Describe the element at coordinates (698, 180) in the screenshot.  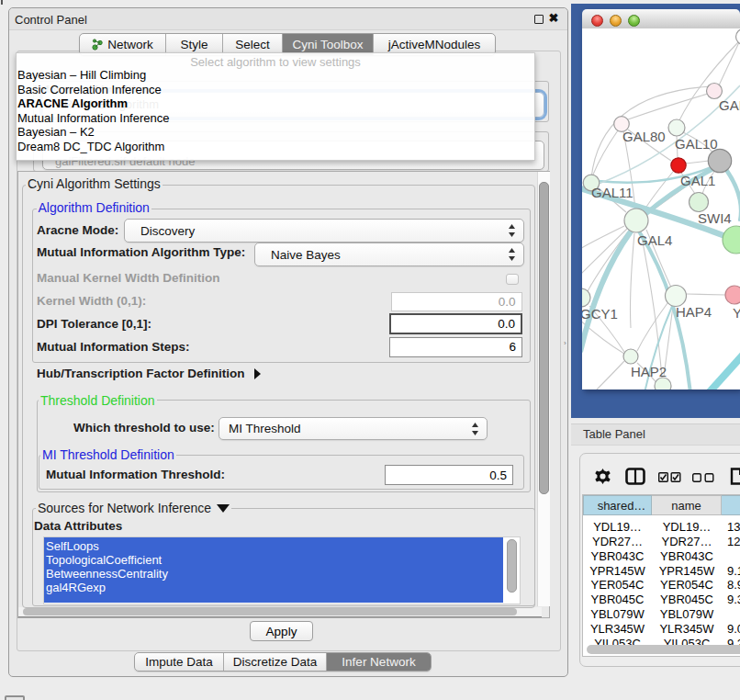
I see `svg-text: GAL1` at that location.